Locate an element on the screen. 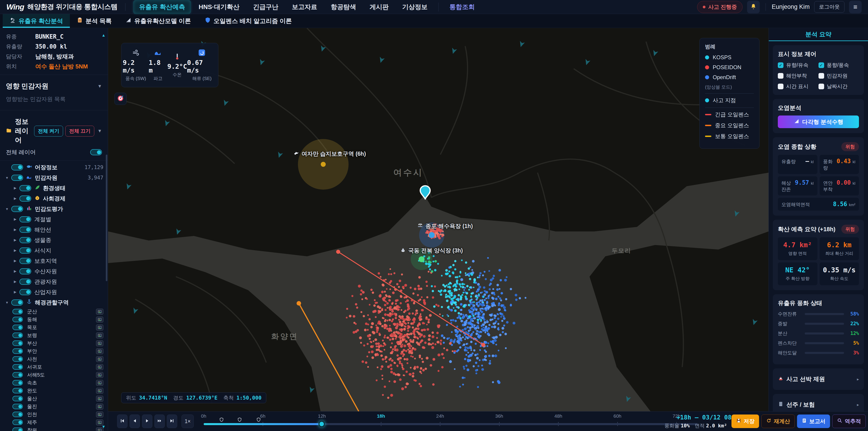 This screenshot has width=868, height=431. layer-toggle-민감도평가 is located at coordinates (17, 209).